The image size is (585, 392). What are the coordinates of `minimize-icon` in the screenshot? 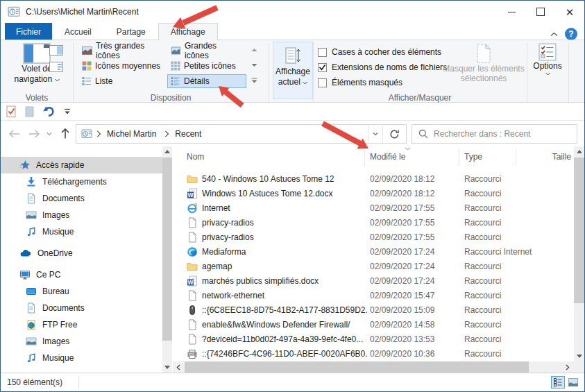 It's located at (512, 12).